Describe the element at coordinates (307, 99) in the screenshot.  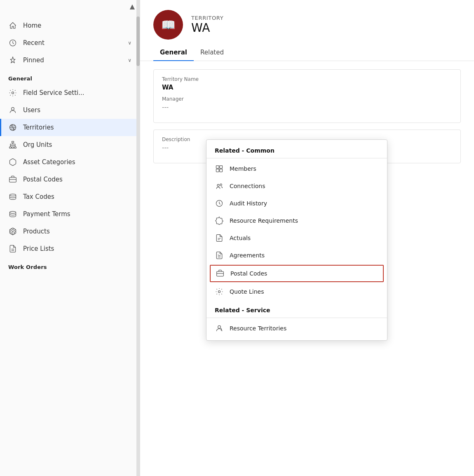
I see `manager-label: Manager` at that location.